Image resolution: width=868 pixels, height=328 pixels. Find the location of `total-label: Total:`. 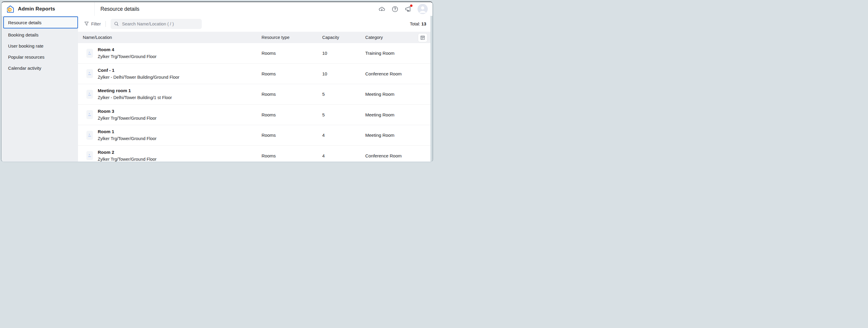

total-label: Total: is located at coordinates (415, 24).